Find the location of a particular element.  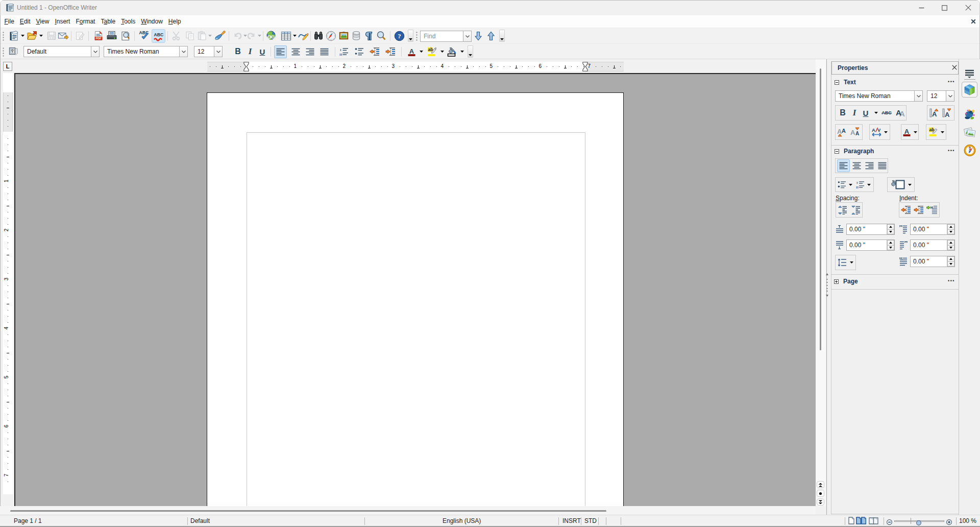

toolbar-grip is located at coordinates (3, 52).